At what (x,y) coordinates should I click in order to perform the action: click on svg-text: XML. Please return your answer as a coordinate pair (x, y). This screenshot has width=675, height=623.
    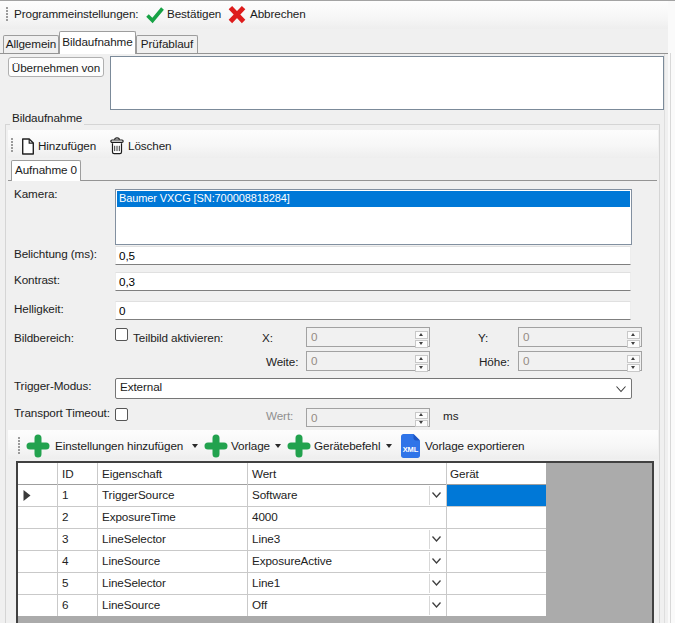
    Looking at the image, I should click on (411, 450).